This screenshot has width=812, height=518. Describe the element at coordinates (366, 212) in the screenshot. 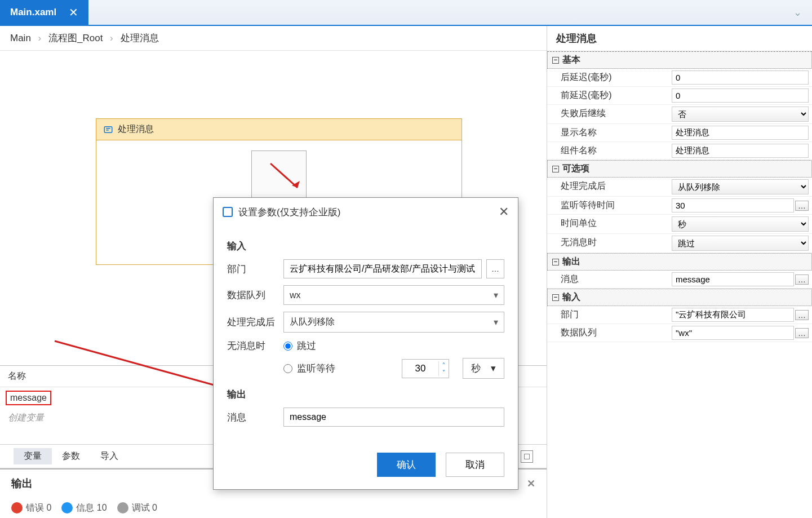

I see `dialog-header: 设置参数(仅支持企业版) ✕` at that location.